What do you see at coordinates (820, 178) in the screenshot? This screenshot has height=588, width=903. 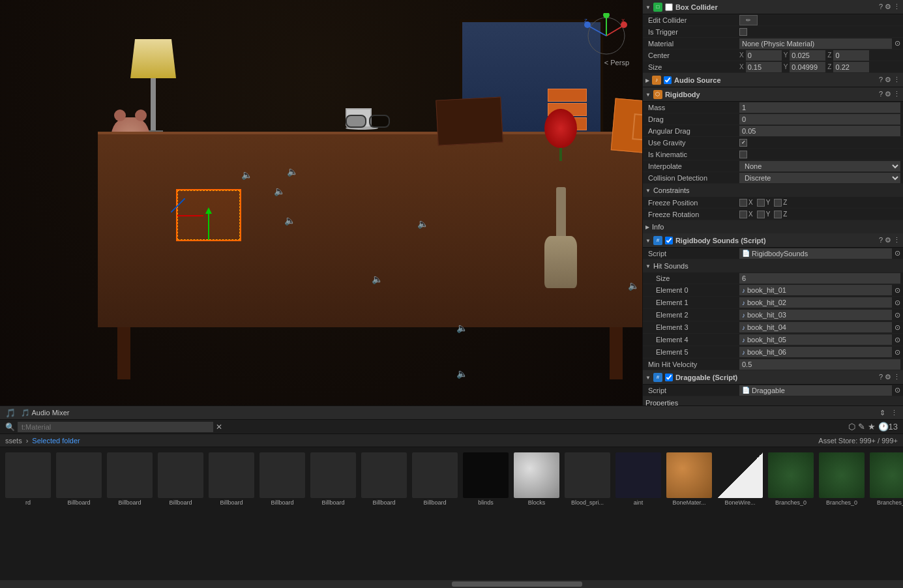 I see `collision-detection-select: Discrete Continuous Continuous Dynamic` at bounding box center [820, 178].